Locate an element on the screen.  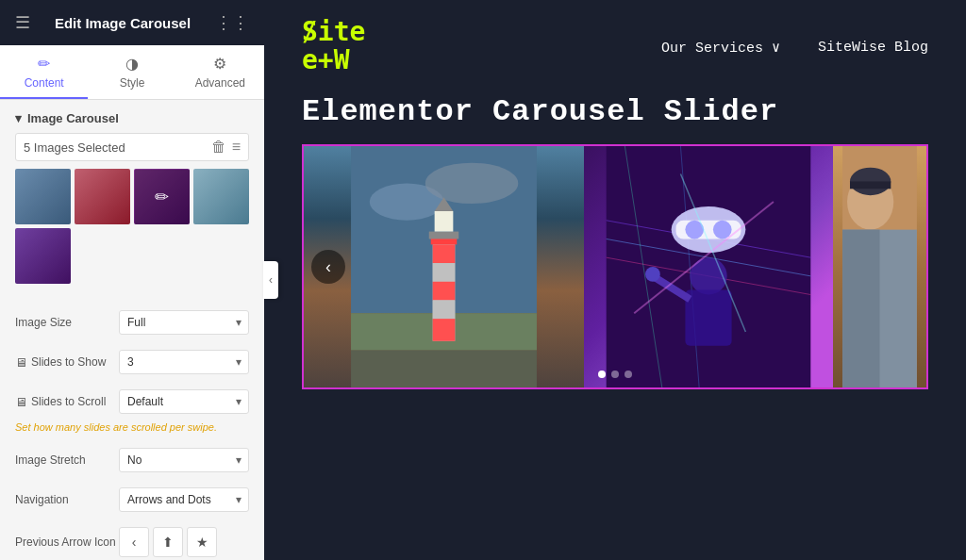
prev-arrow-label: Previous Arrow Icon is located at coordinates (67, 542).